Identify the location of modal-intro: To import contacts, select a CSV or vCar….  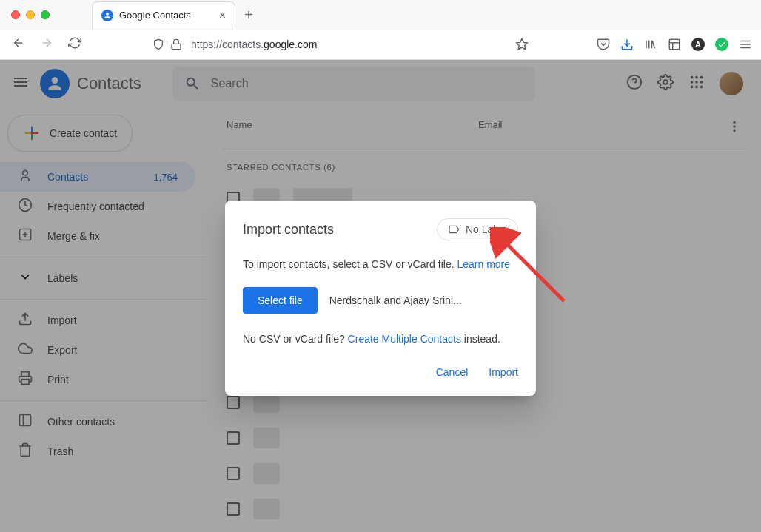
(380, 265).